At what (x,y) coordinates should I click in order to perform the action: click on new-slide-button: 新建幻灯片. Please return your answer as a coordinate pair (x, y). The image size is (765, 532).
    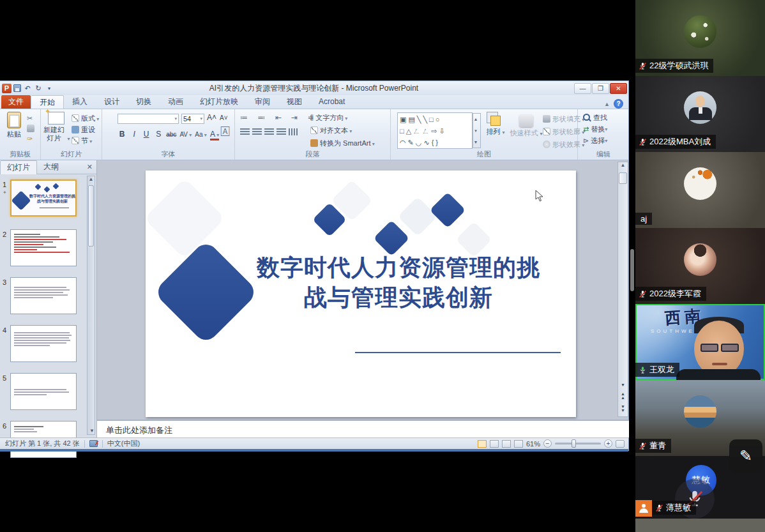
    Looking at the image, I should click on (56, 126).